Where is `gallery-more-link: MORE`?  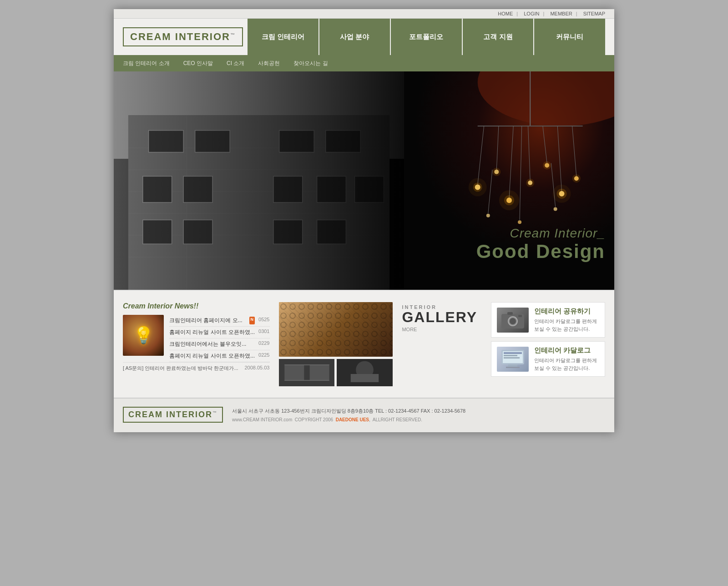 gallery-more-link: MORE is located at coordinates (442, 329).